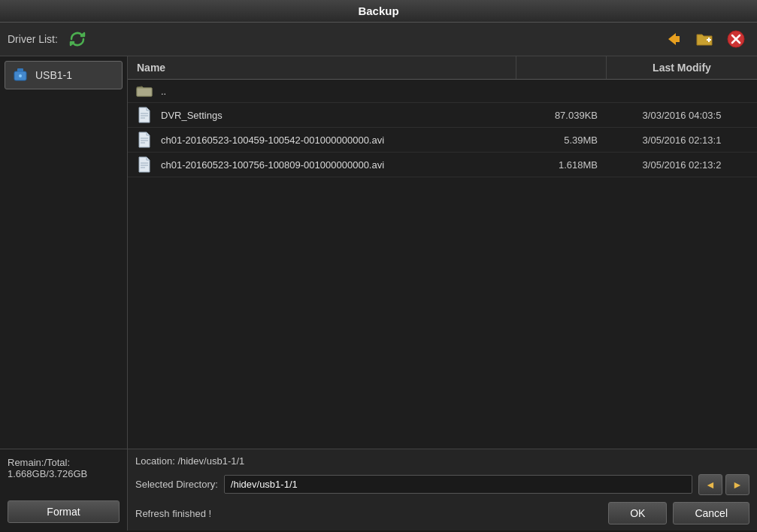  I want to click on table-row: ch01-20160523-100459-100542-001000000000…, so click(442, 140).